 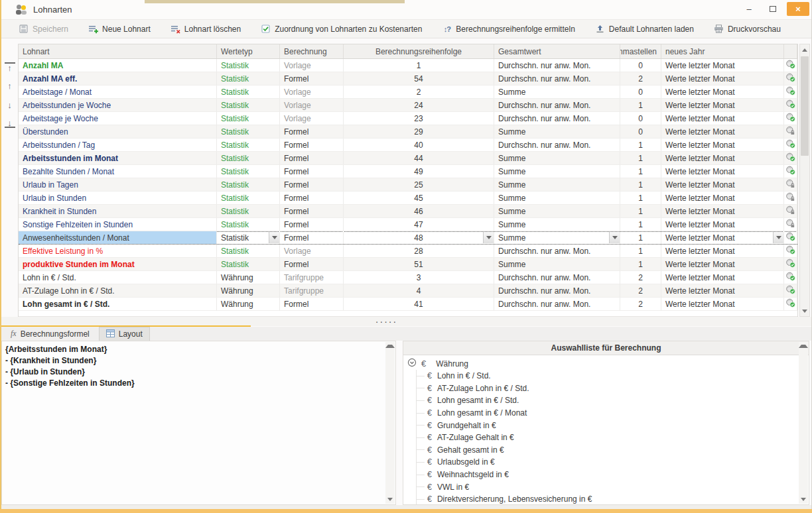 I want to click on column-header-gesamtwert: Gesamtwert, so click(x=557, y=52).